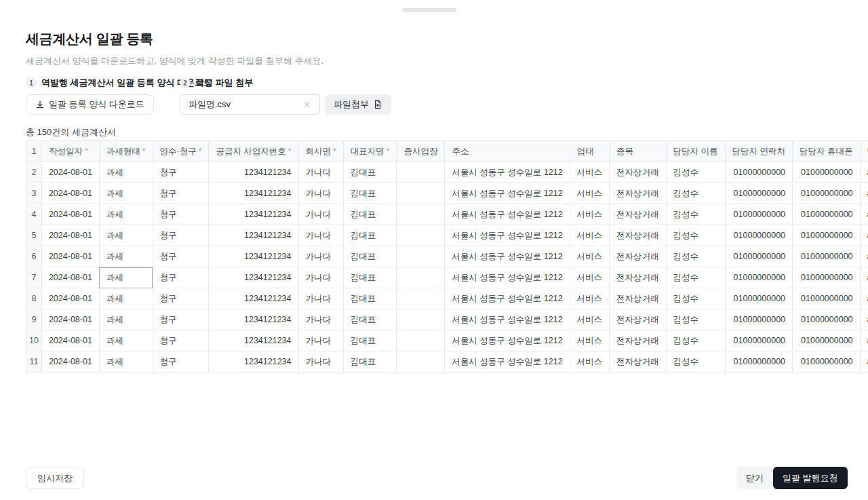 The height and width of the screenshot is (500, 868). What do you see at coordinates (34, 341) in the screenshot?
I see `row-number-cell: 10` at bounding box center [34, 341].